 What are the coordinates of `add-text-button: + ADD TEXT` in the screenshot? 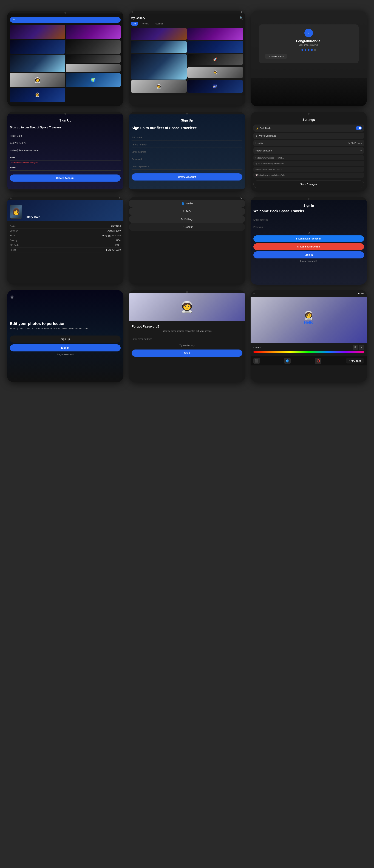 It's located at (355, 361).